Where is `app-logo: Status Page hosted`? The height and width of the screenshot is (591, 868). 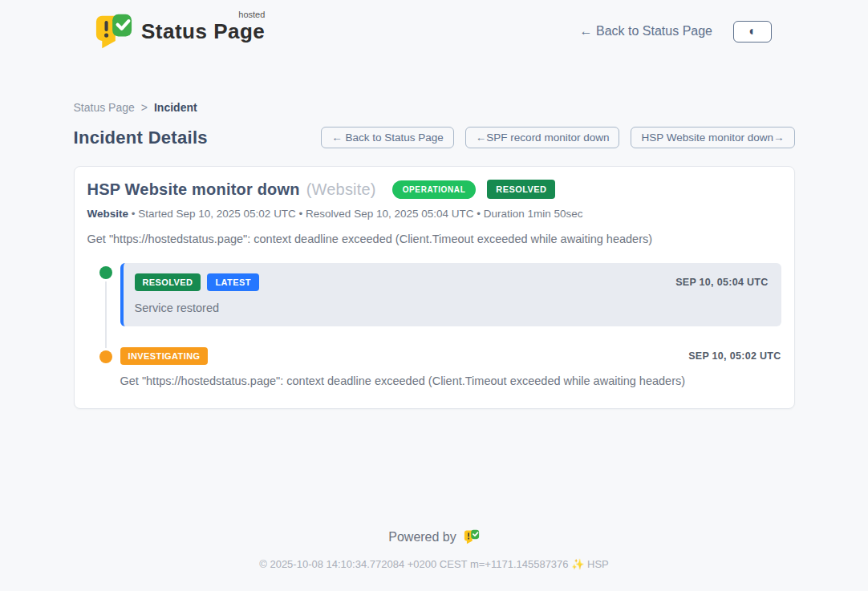
app-logo: Status Page hosted is located at coordinates (180, 31).